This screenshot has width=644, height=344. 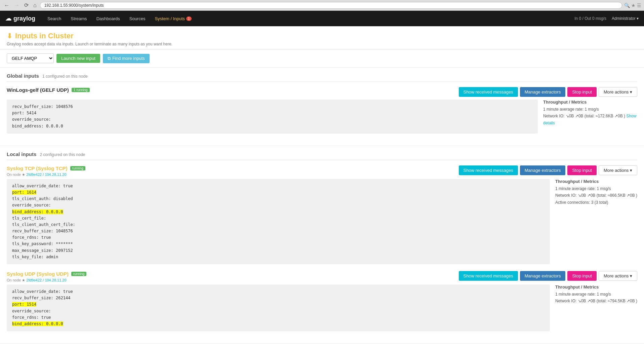 I want to click on nav-sources: Sources, so click(x=137, y=18).